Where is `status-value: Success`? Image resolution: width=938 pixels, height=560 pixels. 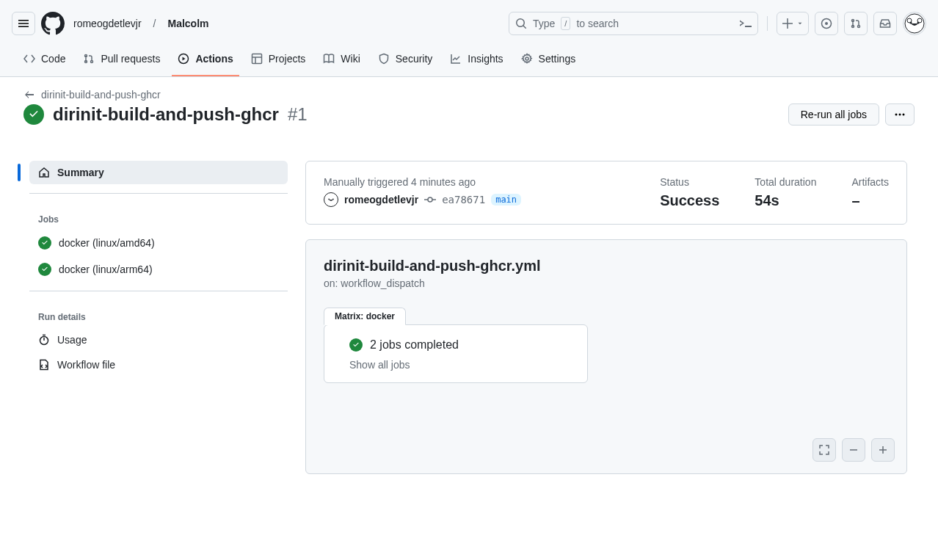 status-value: Success is located at coordinates (690, 201).